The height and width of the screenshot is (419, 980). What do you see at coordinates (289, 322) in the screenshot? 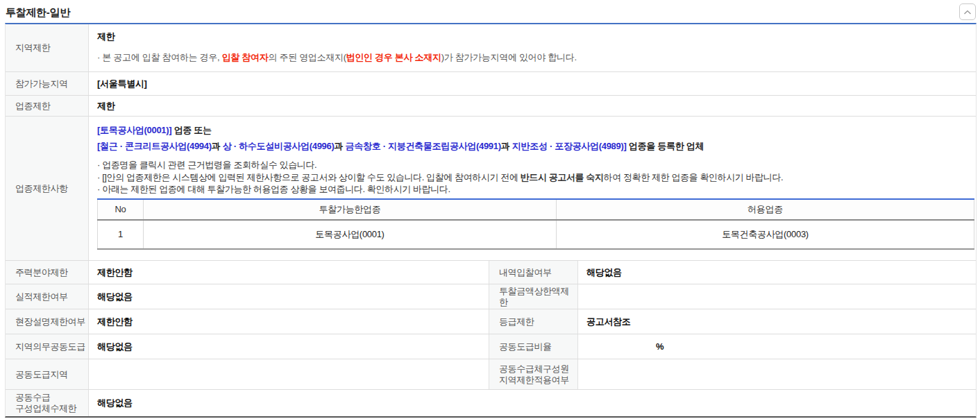
I see `site-briefing-restriction-value: 제한안함` at bounding box center [289, 322].